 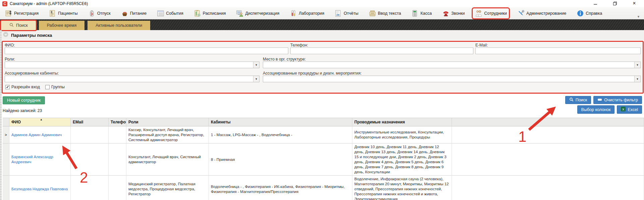 What do you see at coordinates (578, 100) in the screenshot?
I see `search-button: Поиск` at bounding box center [578, 100].